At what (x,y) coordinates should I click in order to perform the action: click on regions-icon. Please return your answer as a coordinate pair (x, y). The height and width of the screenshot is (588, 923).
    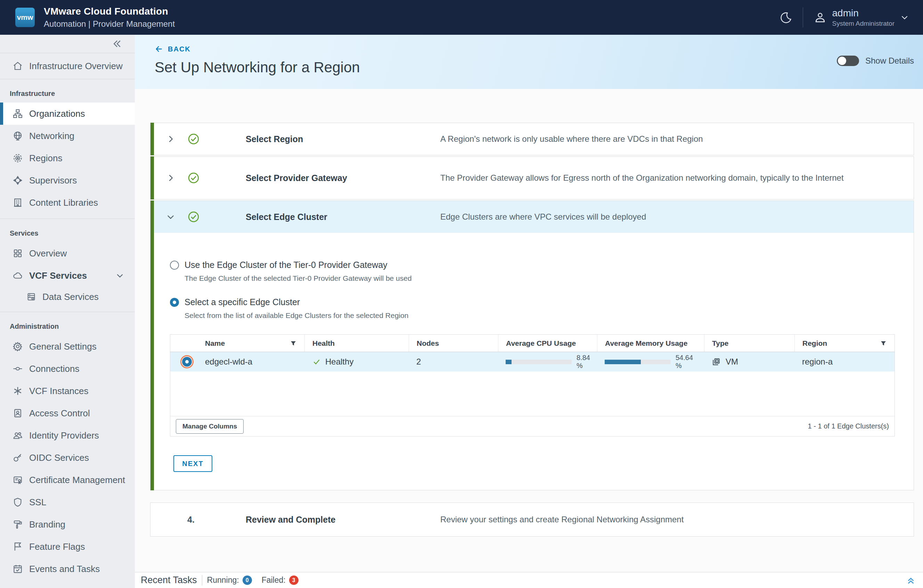
    Looking at the image, I should click on (18, 158).